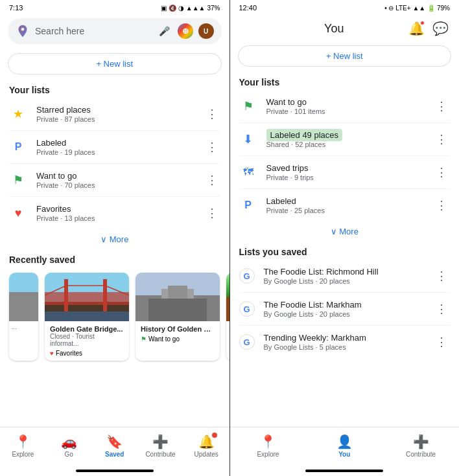 This screenshot has height=476, width=459. I want to click on labeled-name: Labeled, so click(115, 142).